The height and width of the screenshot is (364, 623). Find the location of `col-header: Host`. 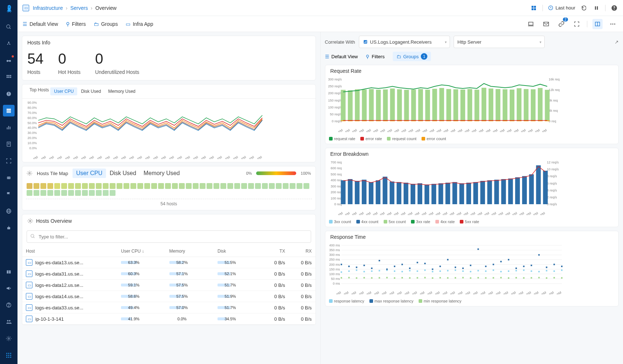

col-header: Host is located at coordinates (70, 251).